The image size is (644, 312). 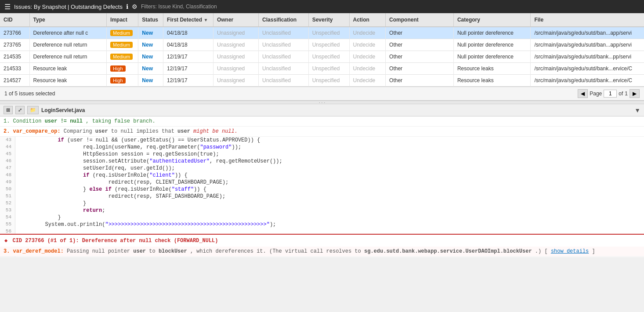 What do you see at coordinates (68, 45) in the screenshot?
I see `cell-type: Dereference null return` at bounding box center [68, 45].